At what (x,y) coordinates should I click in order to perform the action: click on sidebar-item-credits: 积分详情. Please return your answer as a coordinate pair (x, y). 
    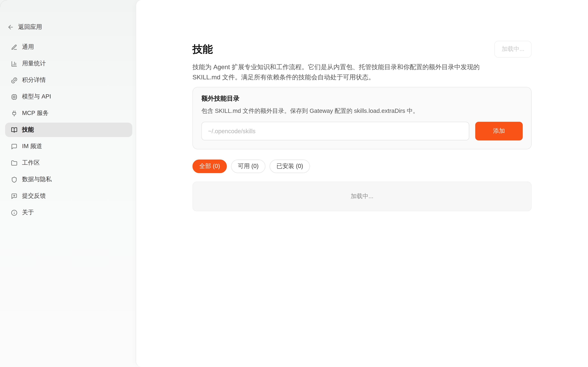
    Looking at the image, I should click on (69, 80).